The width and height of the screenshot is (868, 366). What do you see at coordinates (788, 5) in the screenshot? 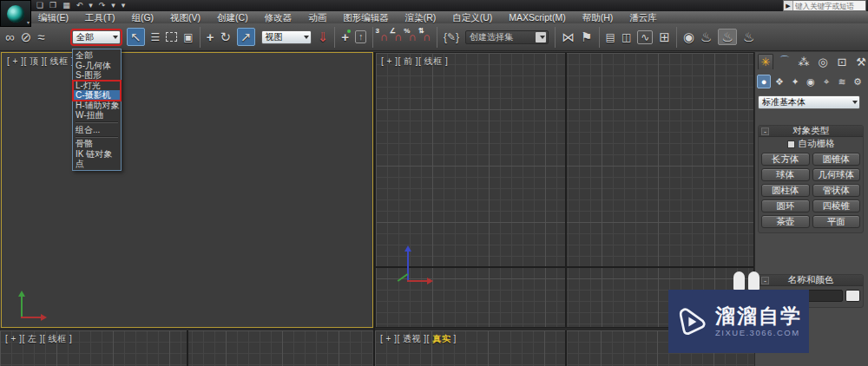
I see `search-go-icon: ▶` at bounding box center [788, 5].